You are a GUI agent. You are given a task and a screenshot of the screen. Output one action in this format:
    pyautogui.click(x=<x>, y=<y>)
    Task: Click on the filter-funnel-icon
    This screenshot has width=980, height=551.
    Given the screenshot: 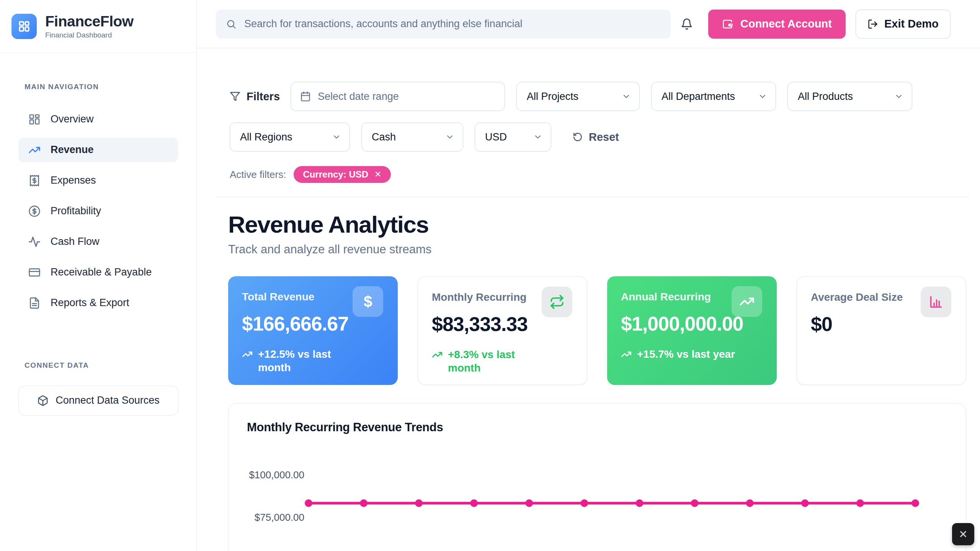 What is the action you would take?
    pyautogui.click(x=235, y=96)
    